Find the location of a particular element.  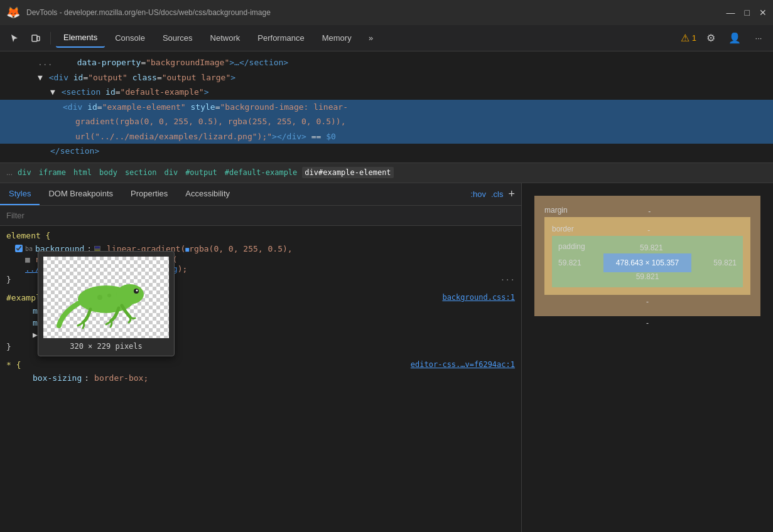

add-rule-button: + is located at coordinates (511, 194).